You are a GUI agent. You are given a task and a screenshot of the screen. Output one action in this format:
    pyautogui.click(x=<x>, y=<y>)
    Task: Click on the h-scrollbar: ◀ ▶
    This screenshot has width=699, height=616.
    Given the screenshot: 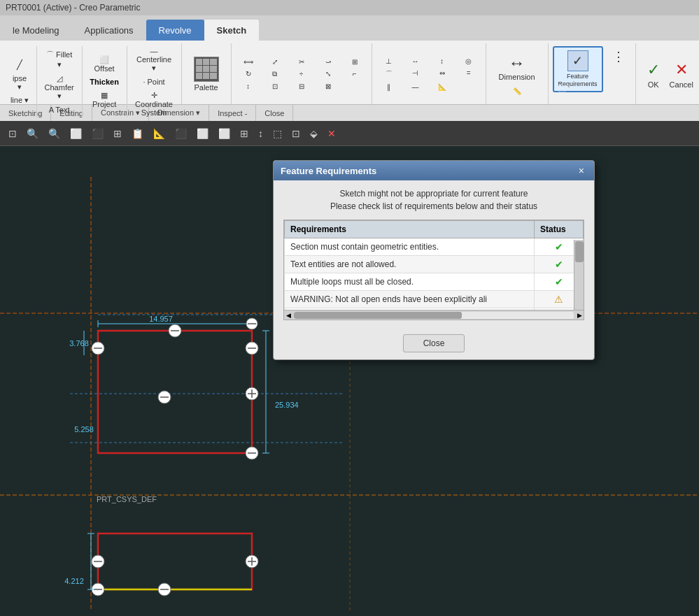 What is the action you would take?
    pyautogui.click(x=434, y=315)
    